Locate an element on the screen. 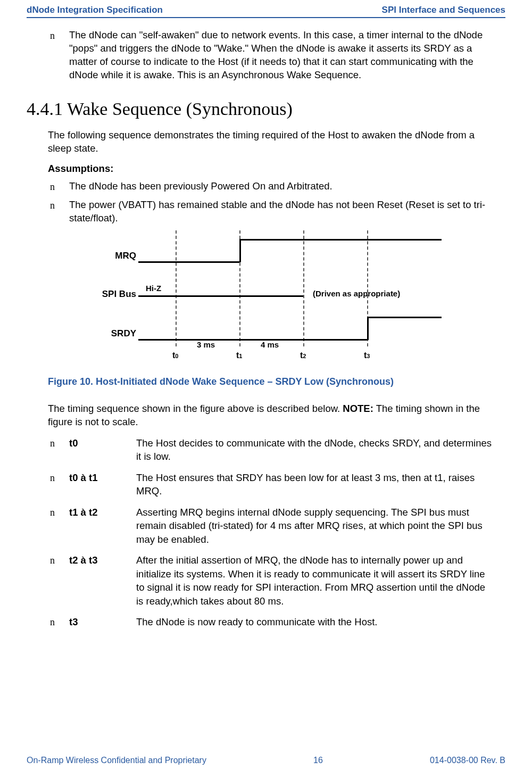  tick-t1: t1 is located at coordinates (239, 355).